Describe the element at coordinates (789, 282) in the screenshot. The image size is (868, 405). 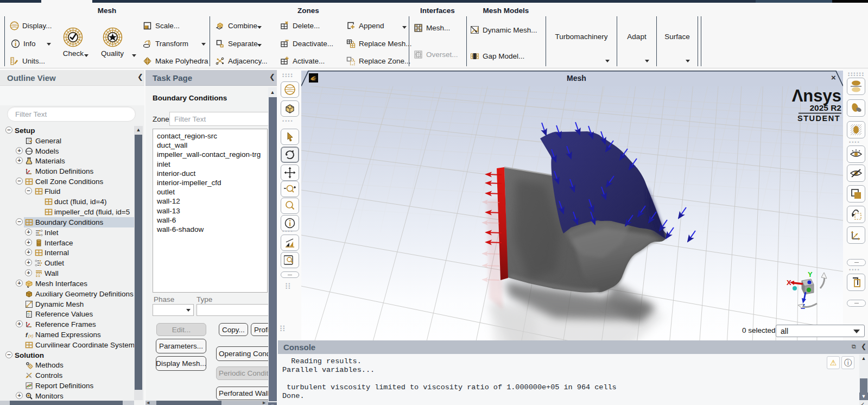
I see `svg-text: X` at that location.